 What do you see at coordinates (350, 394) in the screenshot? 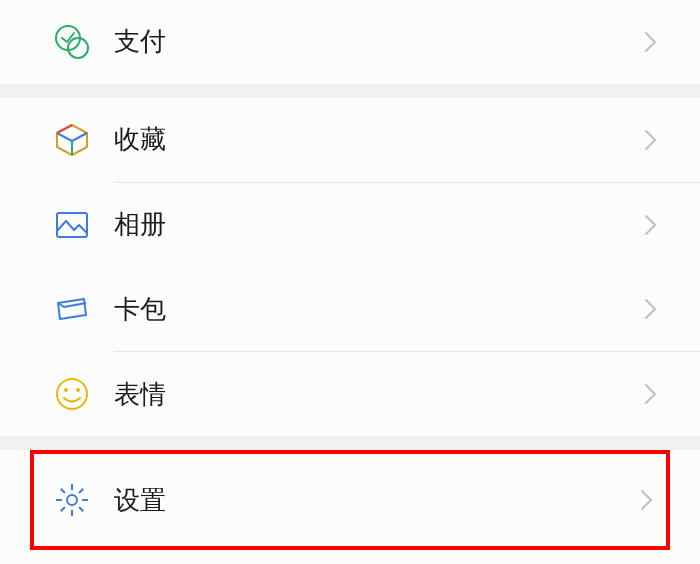
I see `menu-item-stickers: 表情` at bounding box center [350, 394].